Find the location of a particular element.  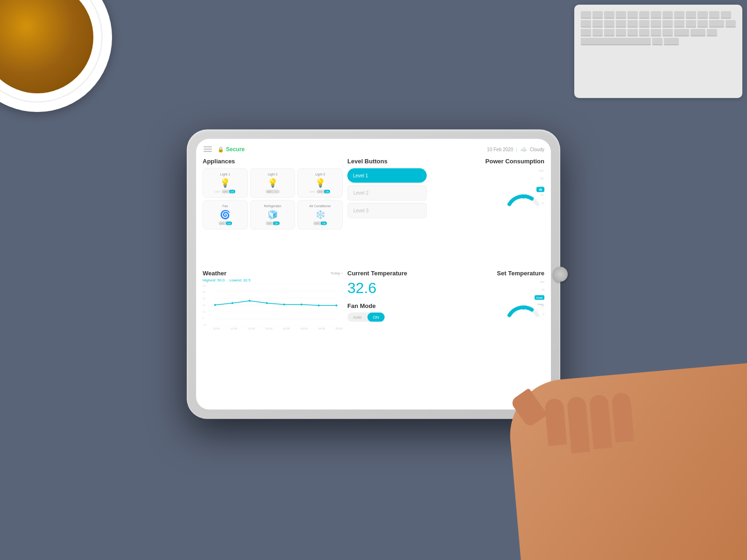

weather-chart is located at coordinates (275, 305).